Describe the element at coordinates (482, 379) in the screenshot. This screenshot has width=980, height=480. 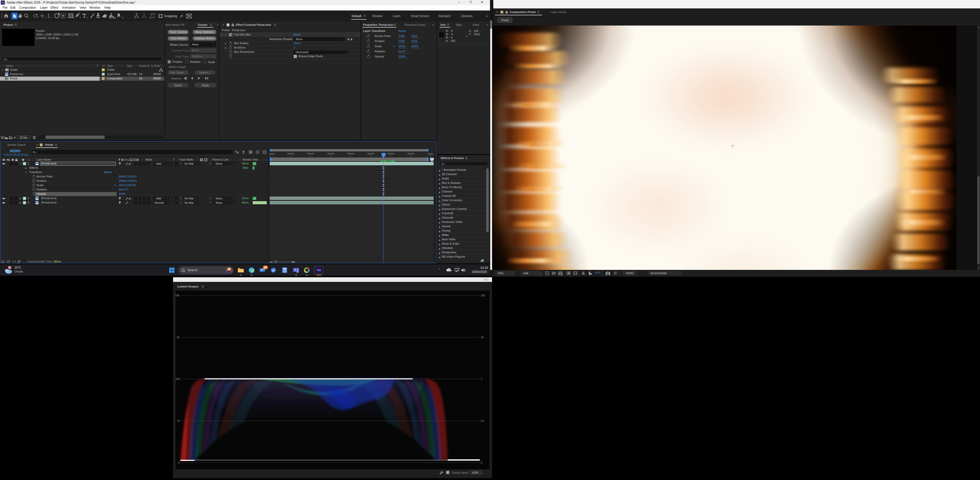
I see `svg-text: 1` at that location.